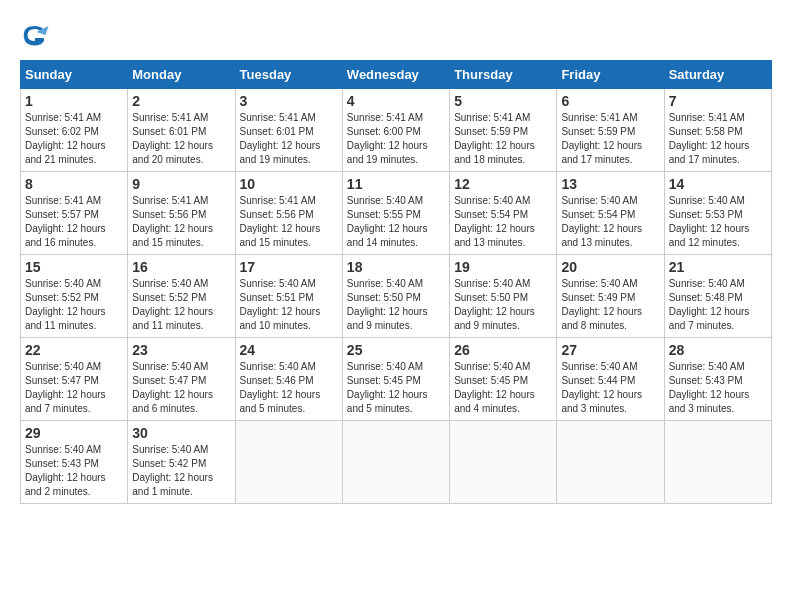 The image size is (792, 612). Describe the element at coordinates (396, 214) in the screenshot. I see `calendar-day-cell: 11 Sunrise: 5:40 AMSunset: 5:55 PMDaylig…` at that location.